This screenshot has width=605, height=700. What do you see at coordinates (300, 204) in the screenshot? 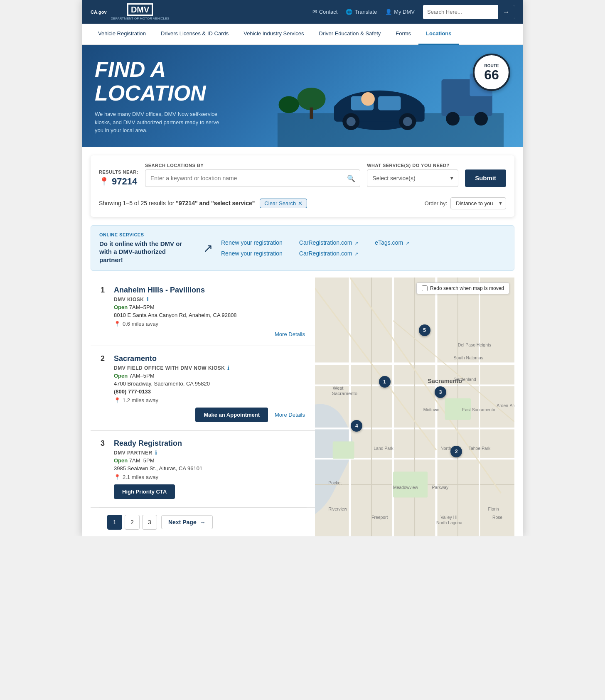
I see `clear-x-icon: ✕` at bounding box center [300, 204].